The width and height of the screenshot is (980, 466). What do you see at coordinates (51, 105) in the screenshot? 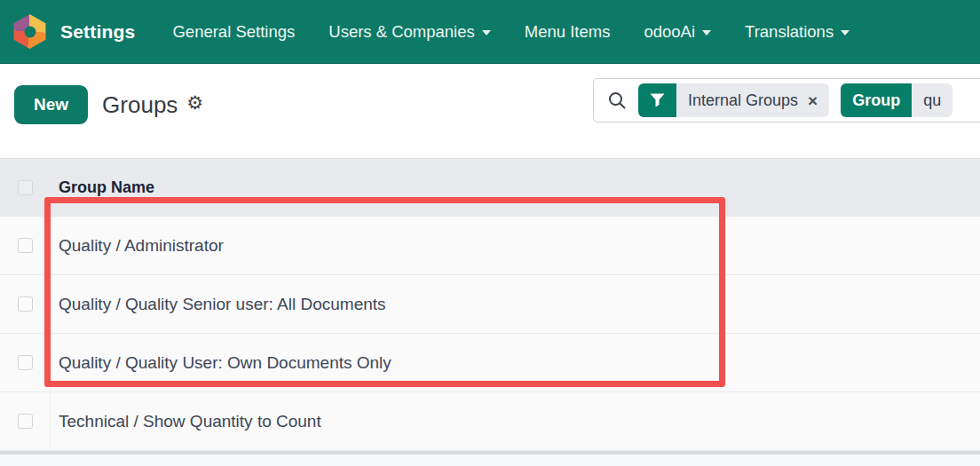
I see `new-button: New` at bounding box center [51, 105].